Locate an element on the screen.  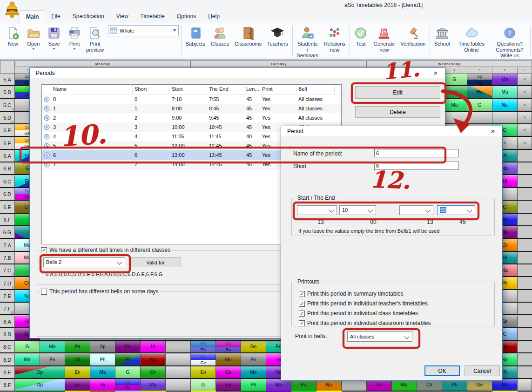
ok-button: OK is located at coordinates (442, 371).